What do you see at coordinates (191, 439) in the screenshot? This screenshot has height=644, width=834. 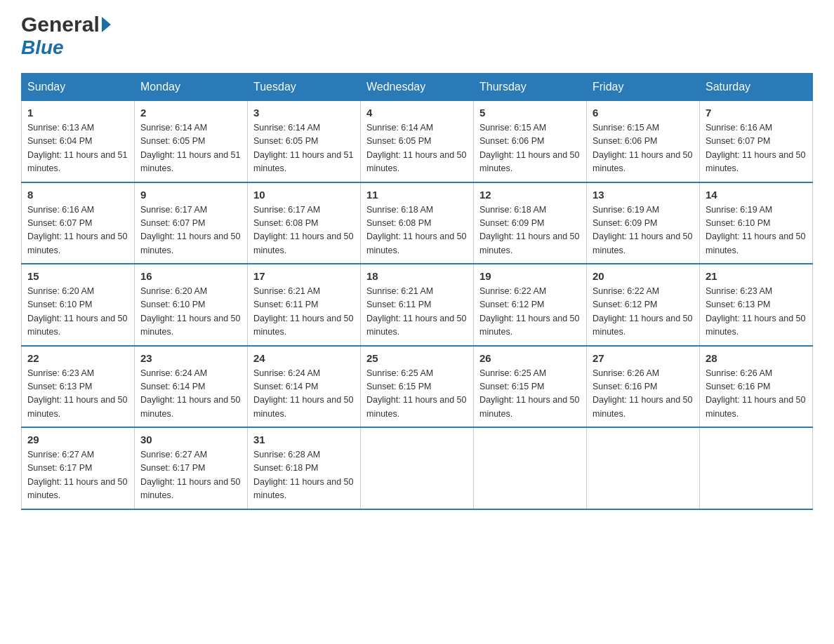 I see `day-number: 30` at bounding box center [191, 439].